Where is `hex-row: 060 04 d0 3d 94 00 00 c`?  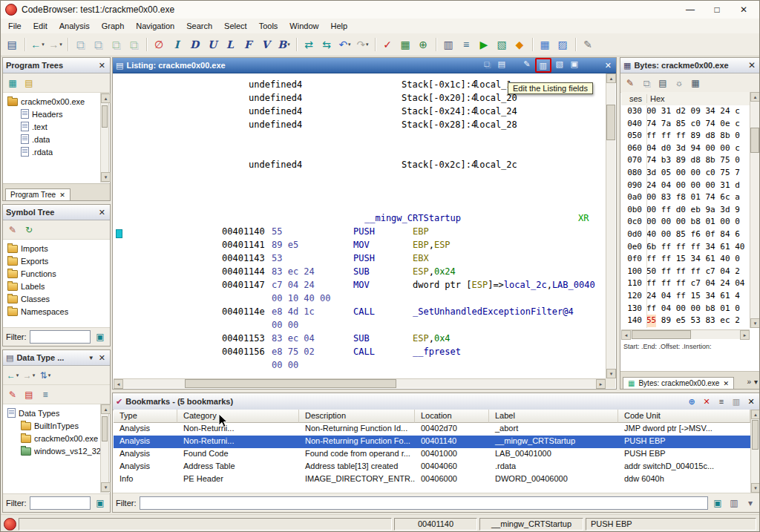
hex-row: 060 04 d0 3d 94 00 00 c is located at coordinates (686, 148).